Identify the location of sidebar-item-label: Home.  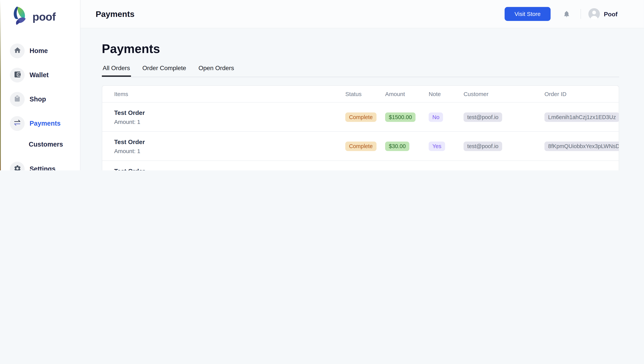
(39, 51).